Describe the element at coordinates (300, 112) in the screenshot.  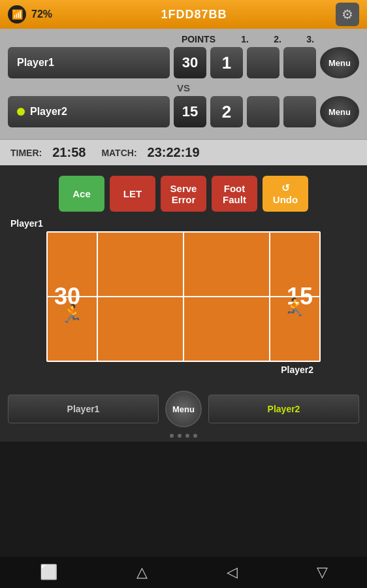
I see `player2-set3` at that location.